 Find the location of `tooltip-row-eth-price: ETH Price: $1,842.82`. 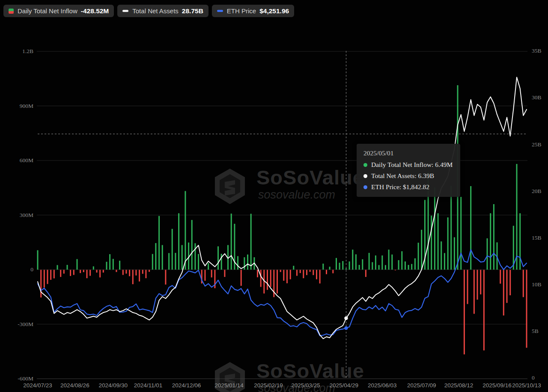

tooltip-row-eth-price: ETH Price: $1,842.82 is located at coordinates (408, 187).